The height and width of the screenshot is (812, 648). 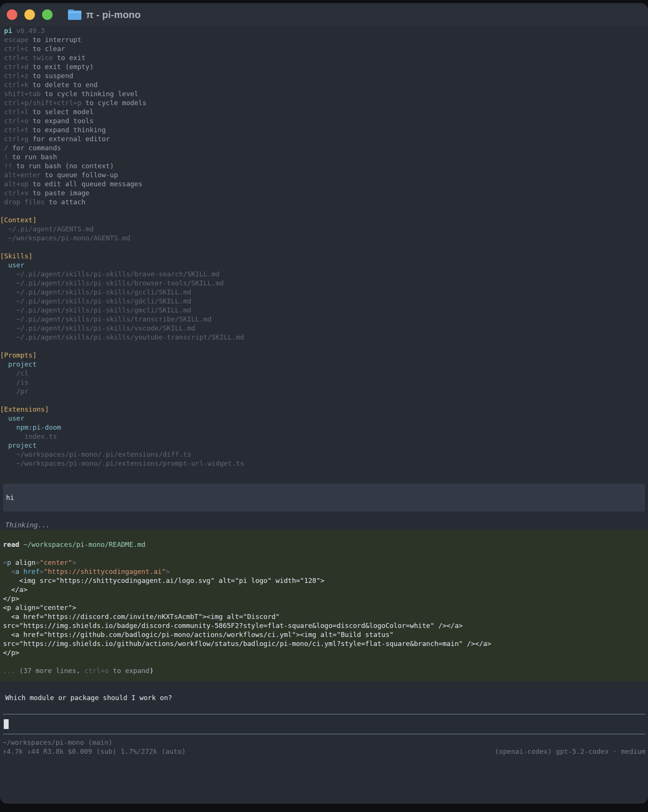 I want to click on terminal-line: ~/.pi/agent/skills/pi-skills/vscode/SKIL…, so click(x=324, y=328).